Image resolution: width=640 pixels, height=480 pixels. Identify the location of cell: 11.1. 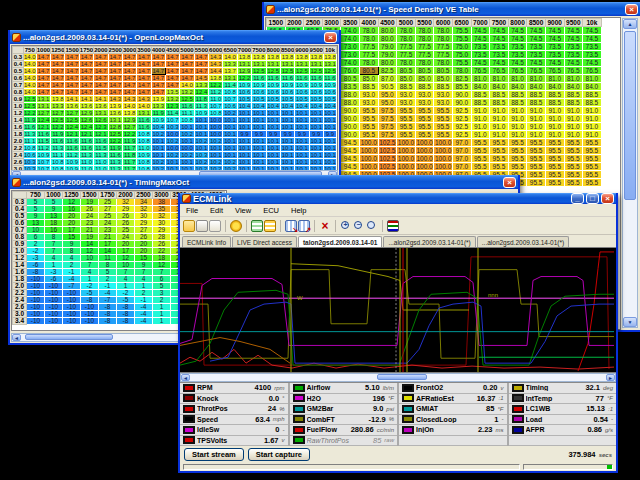
(30, 142).